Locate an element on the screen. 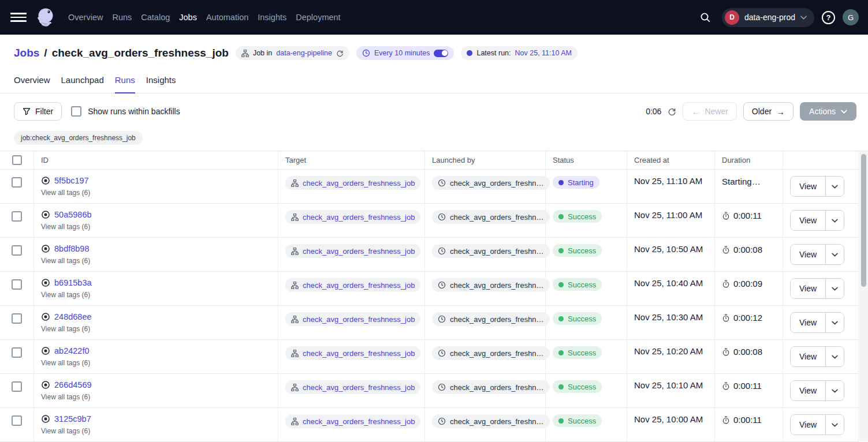 Image resolution: width=868 pixels, height=442 pixels. vertical-scrollbar is located at coordinates (864, 297).